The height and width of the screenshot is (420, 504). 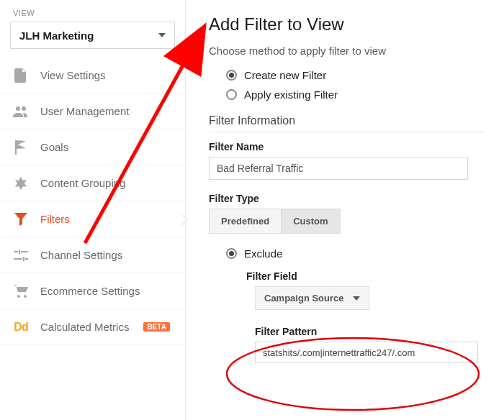 What do you see at coordinates (21, 327) in the screenshot?
I see `dd-icon: Dd` at bounding box center [21, 327].